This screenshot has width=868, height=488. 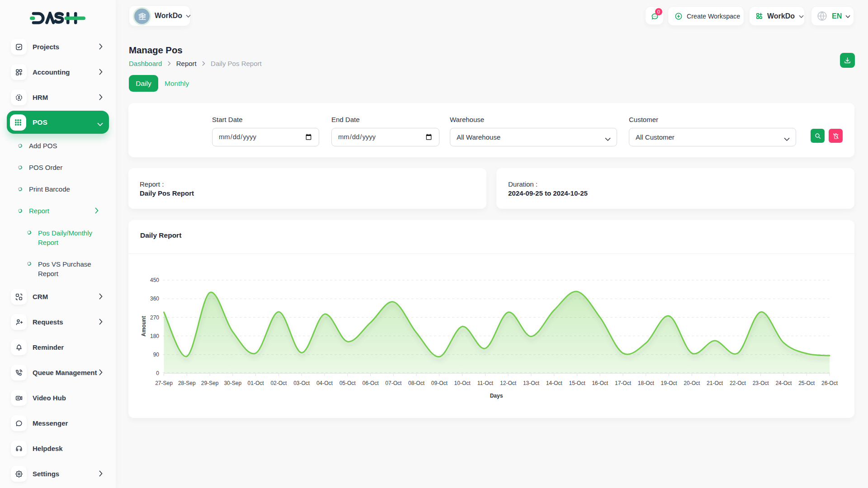 I want to click on svg-text: 02-Oct, so click(x=278, y=383).